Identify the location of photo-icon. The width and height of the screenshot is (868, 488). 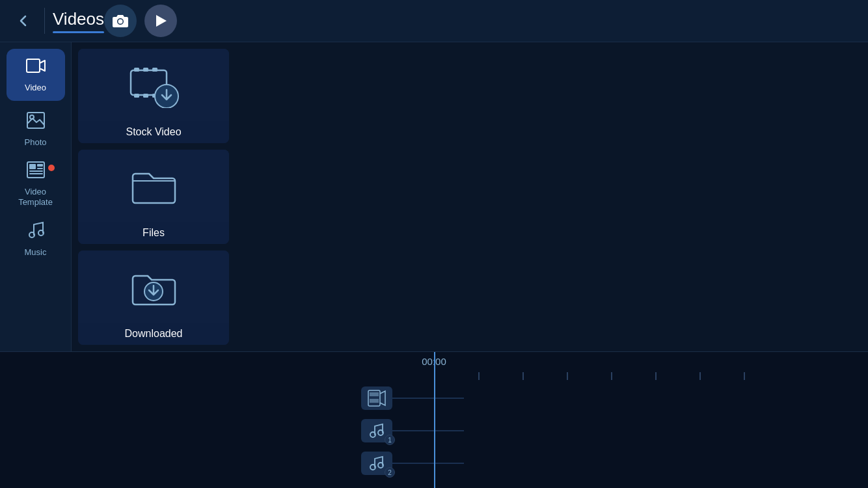
(36, 122).